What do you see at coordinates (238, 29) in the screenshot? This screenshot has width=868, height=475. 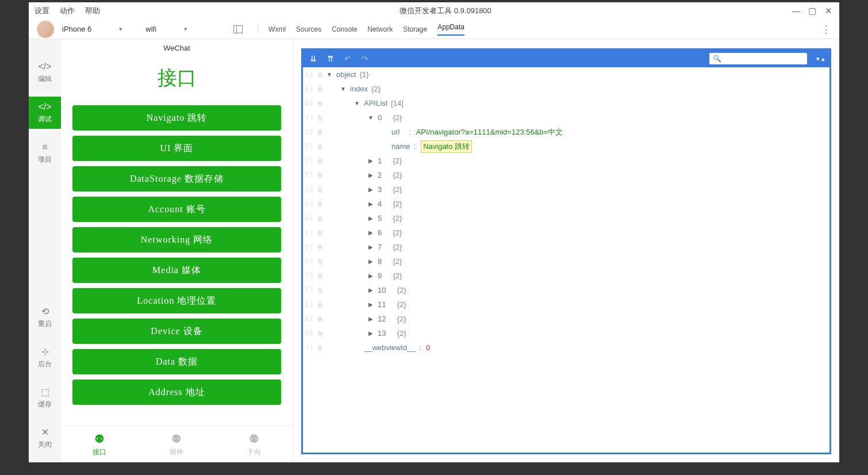 I see `dock-icon` at bounding box center [238, 29].